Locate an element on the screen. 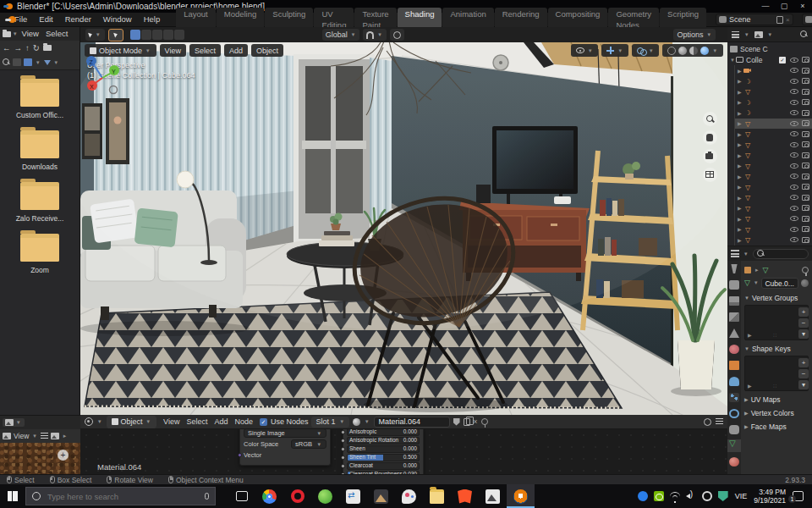 The image size is (812, 508). material-name-field: Material.064 is located at coordinates (412, 422).